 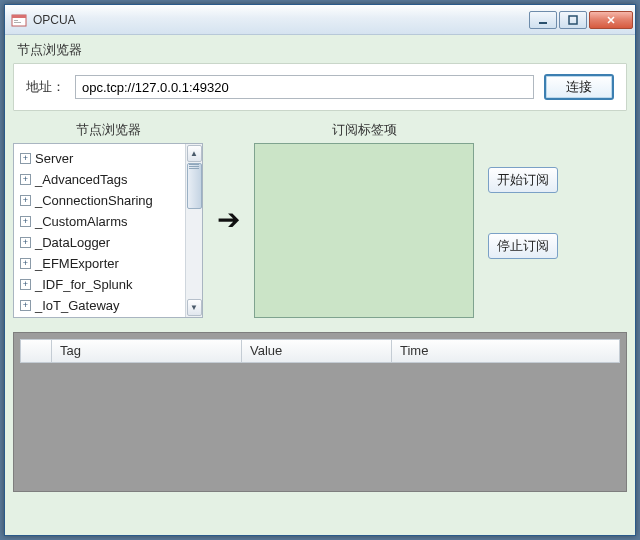 I want to click on maximize-button, so click(x=573, y=20).